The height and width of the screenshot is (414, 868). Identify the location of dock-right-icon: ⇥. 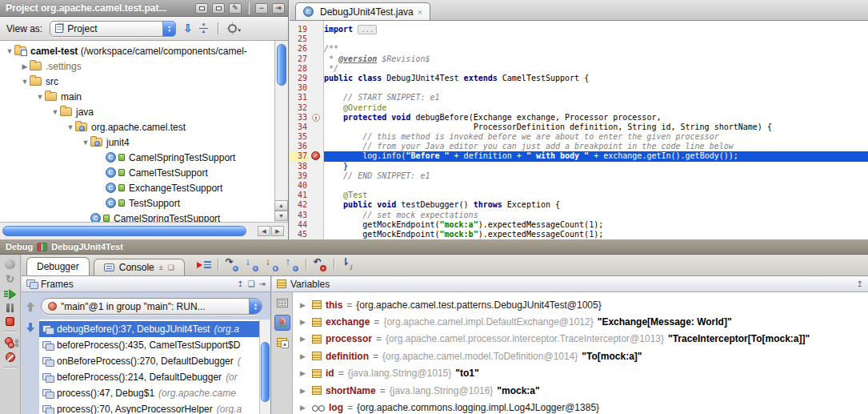
(262, 283).